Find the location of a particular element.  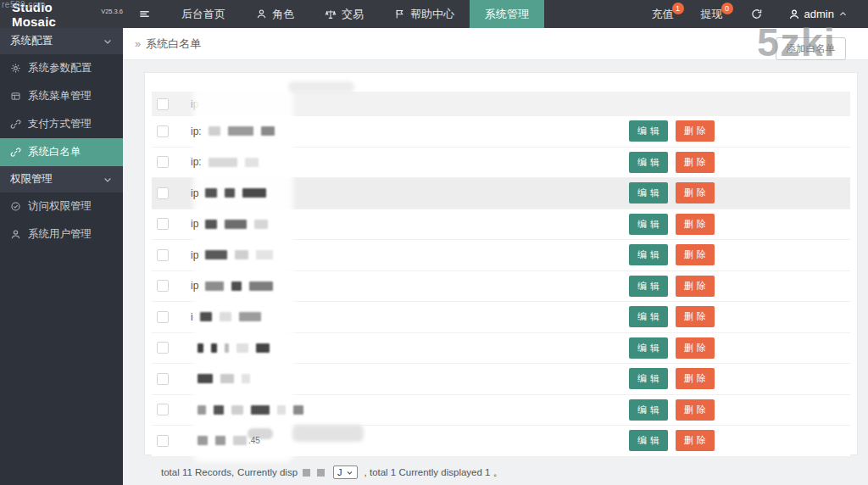

chevron-down-icon is located at coordinates (108, 42).